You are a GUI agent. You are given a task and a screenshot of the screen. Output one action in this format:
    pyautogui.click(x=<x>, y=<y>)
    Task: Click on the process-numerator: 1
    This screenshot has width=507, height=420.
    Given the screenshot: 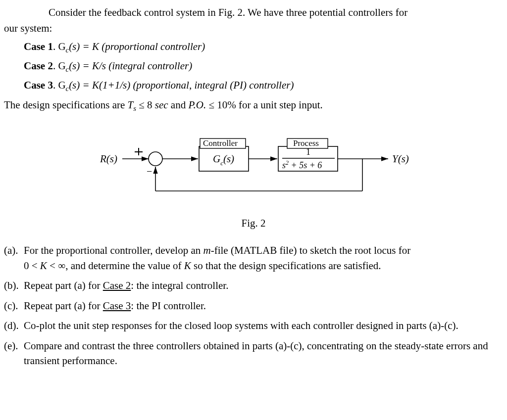 What is the action you would take?
    pyautogui.click(x=308, y=152)
    